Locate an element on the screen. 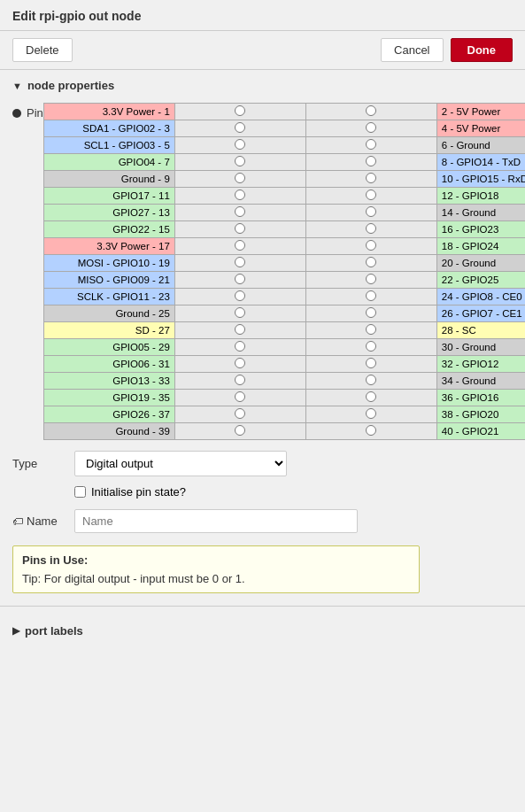  pin-cell-left: GPIO04 - 7 is located at coordinates (109, 163).